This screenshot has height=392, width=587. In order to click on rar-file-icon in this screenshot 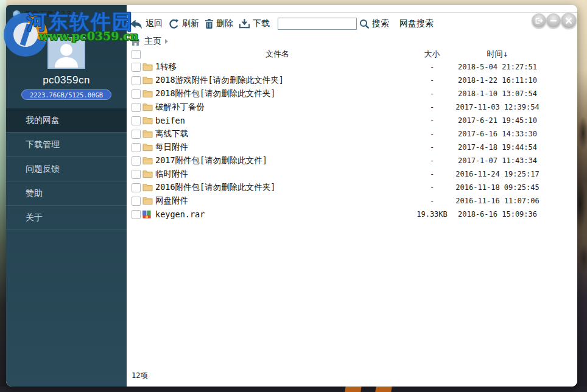, I will do `click(147, 214)`.